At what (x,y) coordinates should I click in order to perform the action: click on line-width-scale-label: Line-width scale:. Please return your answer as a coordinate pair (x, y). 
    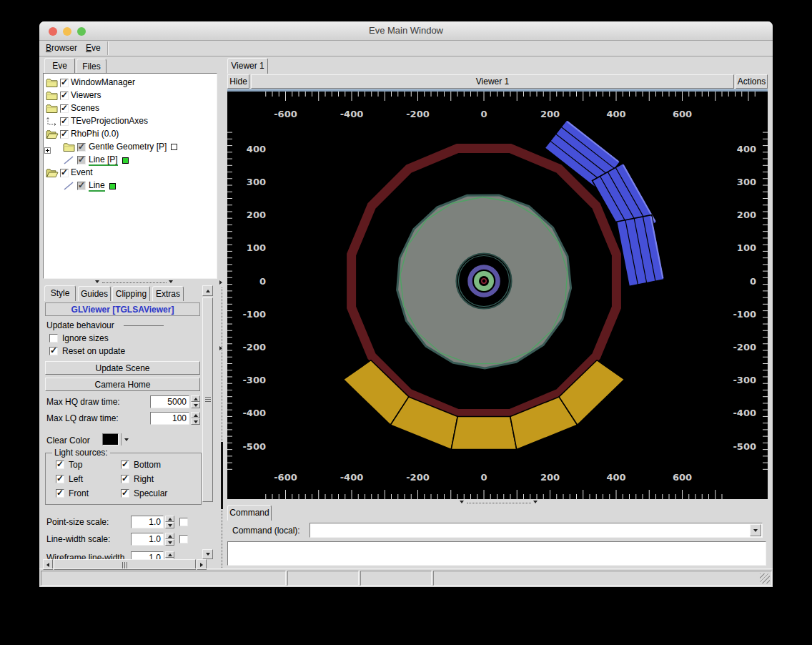
    Looking at the image, I should click on (79, 539).